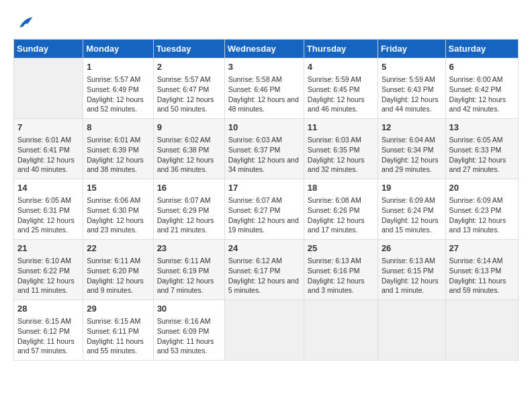 The image size is (532, 411). I want to click on header-day-thursday: Thursday, so click(341, 49).